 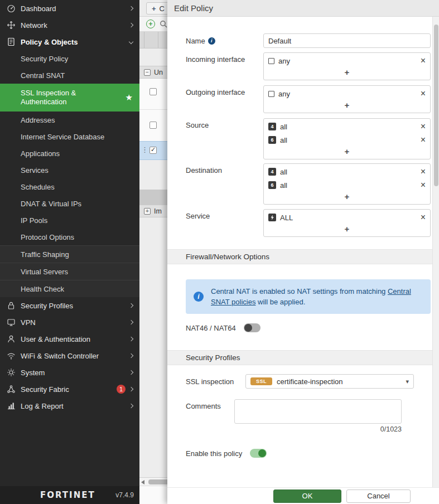 I want to click on sidebar-item-dashboard: Dashboard, so click(x=70, y=8).